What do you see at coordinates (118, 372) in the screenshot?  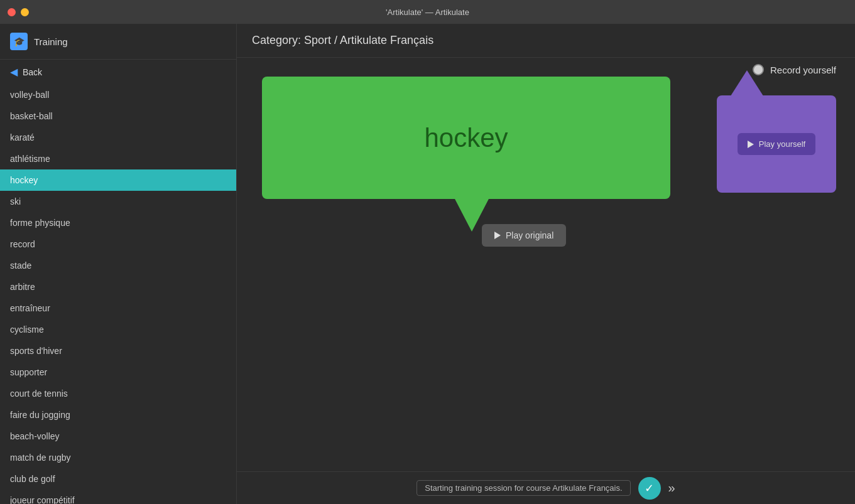 I see `sidebar-item-supporter: supporter` at bounding box center [118, 372].